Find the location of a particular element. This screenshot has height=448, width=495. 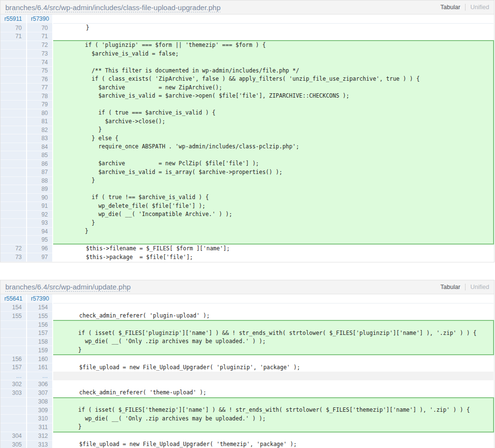

diff-row: 83 } else { is located at coordinates (247, 139).